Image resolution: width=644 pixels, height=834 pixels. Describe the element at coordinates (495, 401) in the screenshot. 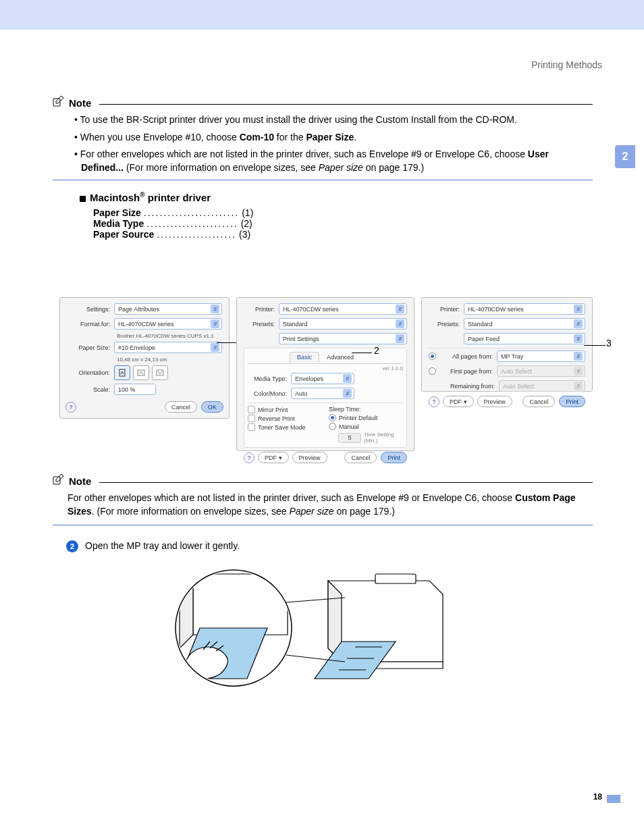

I see `d3-preview-button: Preview` at that location.